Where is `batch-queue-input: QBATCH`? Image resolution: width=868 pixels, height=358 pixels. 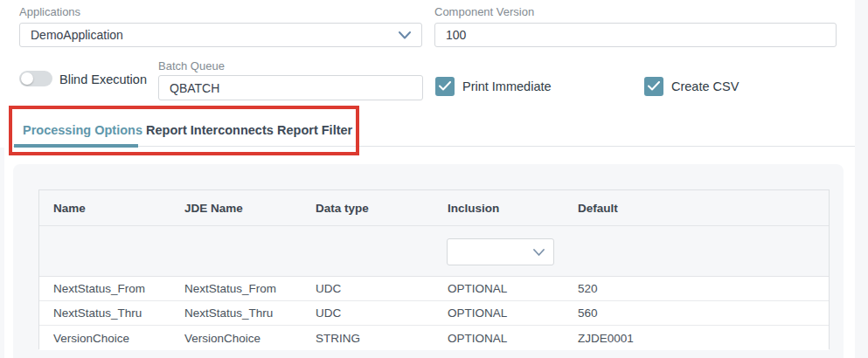 batch-queue-input: QBATCH is located at coordinates (290, 87).